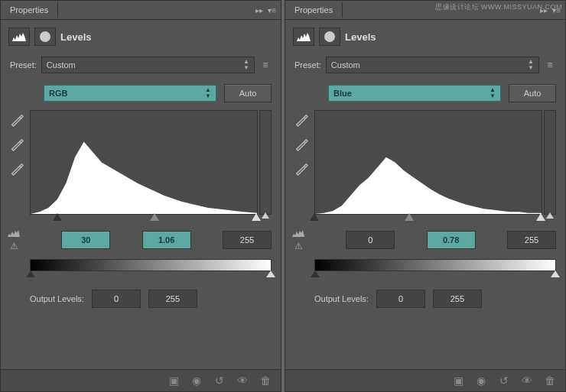 The image size is (566, 392). Describe the element at coordinates (370, 240) in the screenshot. I see `shadows-input: 0` at that location.